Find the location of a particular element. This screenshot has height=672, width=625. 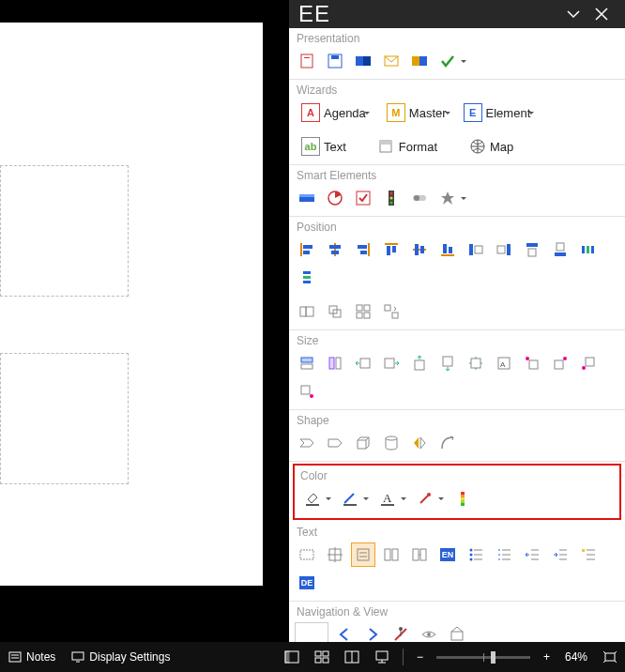

panel-title-text: EE is located at coordinates (314, 14).